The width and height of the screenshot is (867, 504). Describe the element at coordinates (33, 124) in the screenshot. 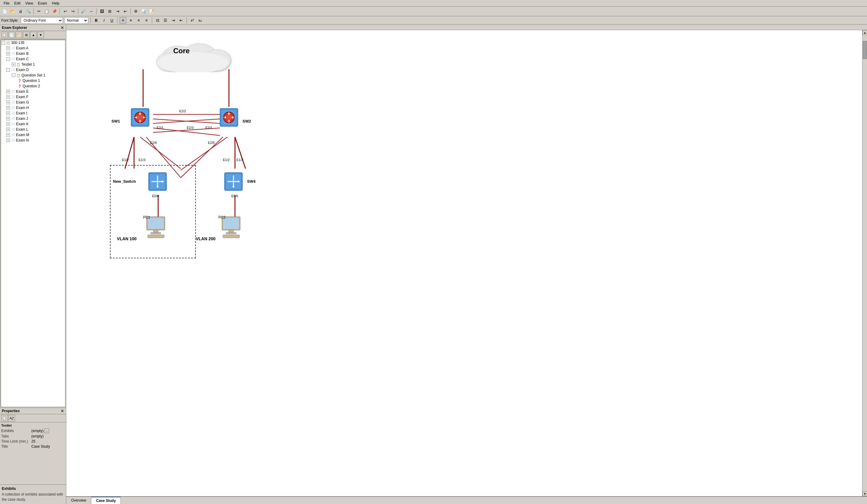

I see `tree-exam-k: + 📄 Exam K` at that location.